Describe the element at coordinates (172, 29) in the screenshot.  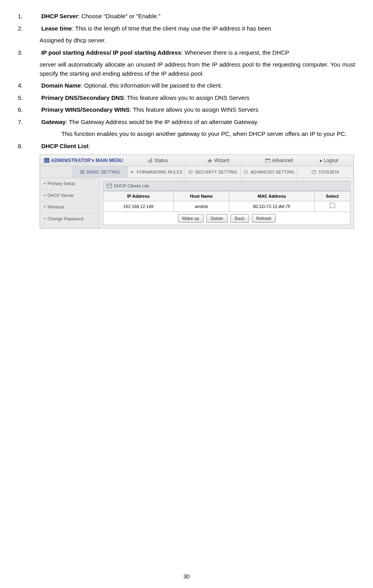
I see `label-rest: : This is the length of time that the cl…` at that location.